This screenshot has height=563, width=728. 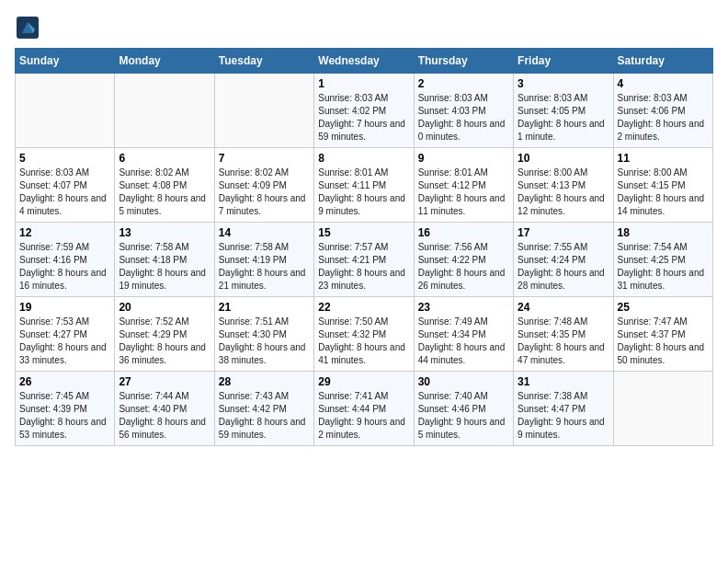 I want to click on day-number: 31, so click(x=563, y=382).